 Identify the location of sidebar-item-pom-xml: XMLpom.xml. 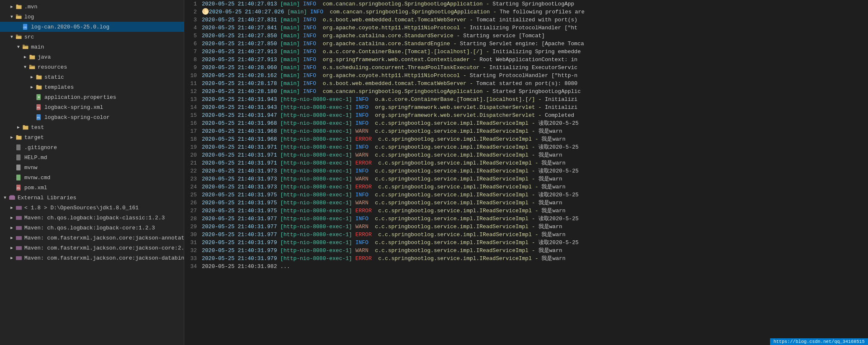
(92, 188).